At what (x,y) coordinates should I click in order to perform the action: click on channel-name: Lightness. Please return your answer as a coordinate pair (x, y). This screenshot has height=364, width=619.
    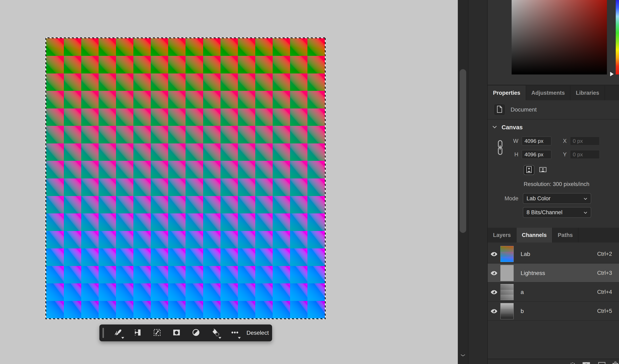
    Looking at the image, I should click on (559, 273).